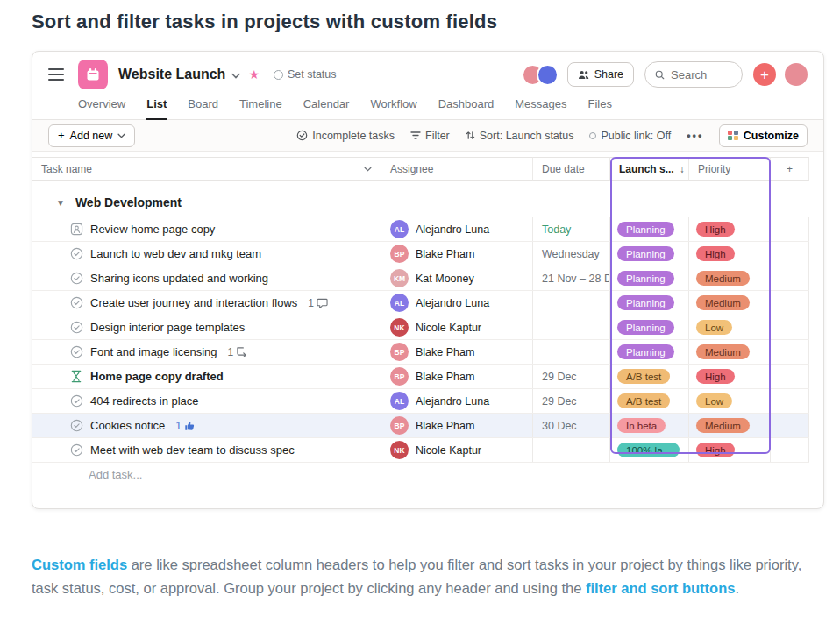  Describe the element at coordinates (730, 168) in the screenshot. I see `column-header-priority: Priority` at that location.